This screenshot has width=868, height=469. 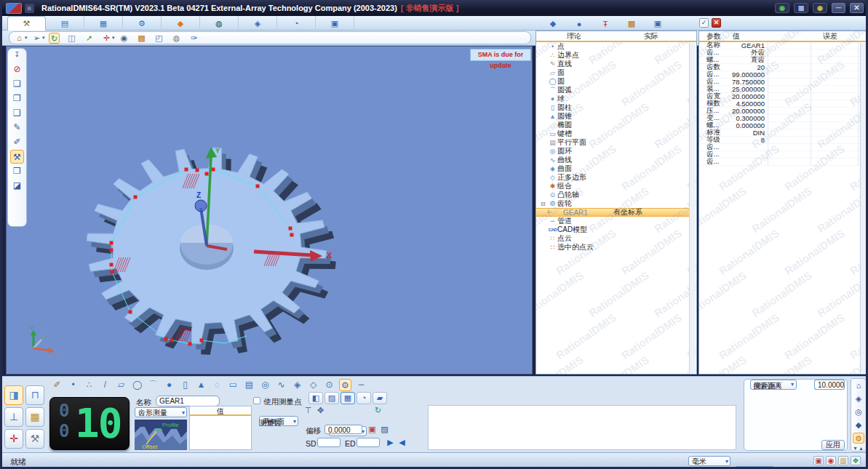 I want to click on value-table: 值, so click(x=220, y=428).